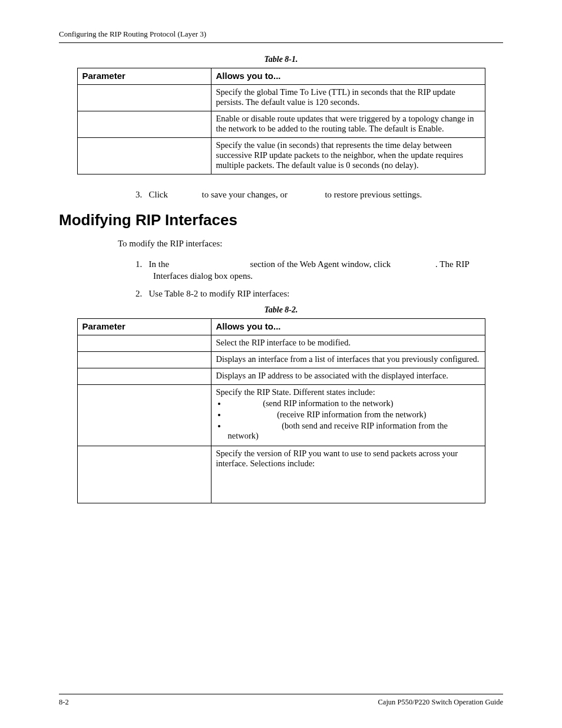 This screenshot has width=562, height=728. Describe the element at coordinates (372, 195) in the screenshot. I see `step-text-c: to restore previous settings.` at that location.